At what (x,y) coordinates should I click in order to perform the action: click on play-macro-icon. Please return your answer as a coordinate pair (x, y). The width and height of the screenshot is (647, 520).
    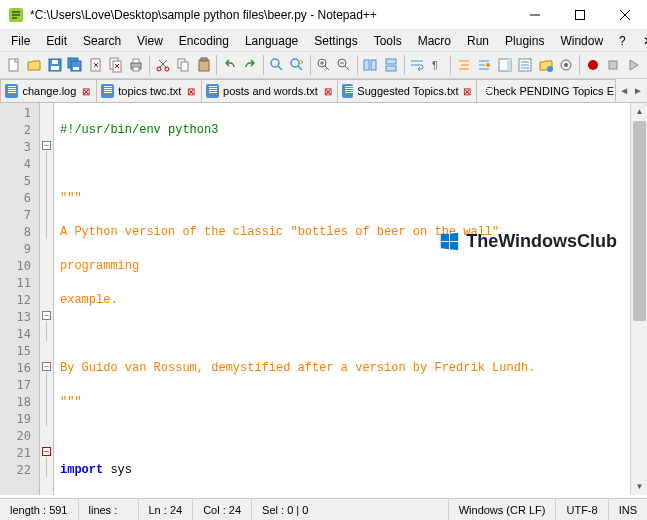
    Looking at the image, I should click on (634, 65).